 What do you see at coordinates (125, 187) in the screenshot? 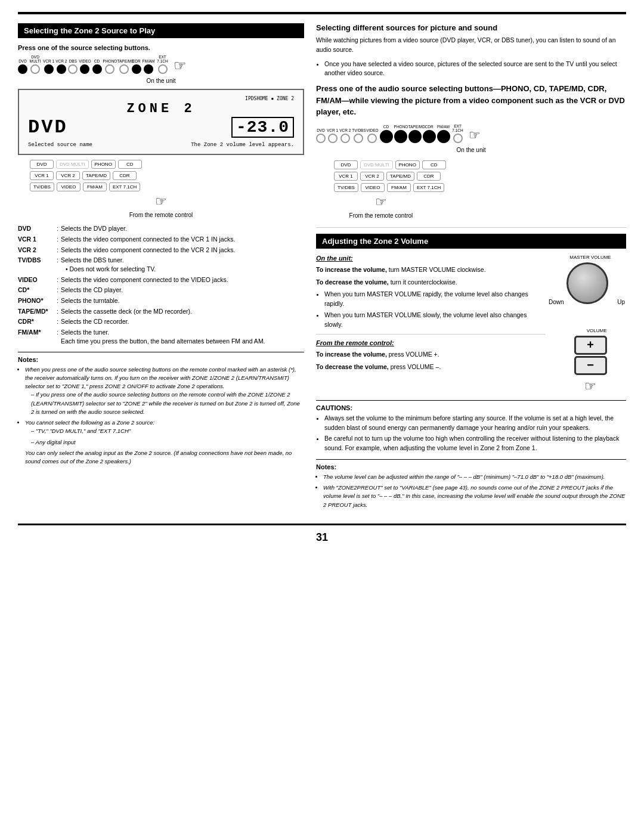
I see `remote-ext71-btn: EXT 7.1CH` at bounding box center [125, 187].